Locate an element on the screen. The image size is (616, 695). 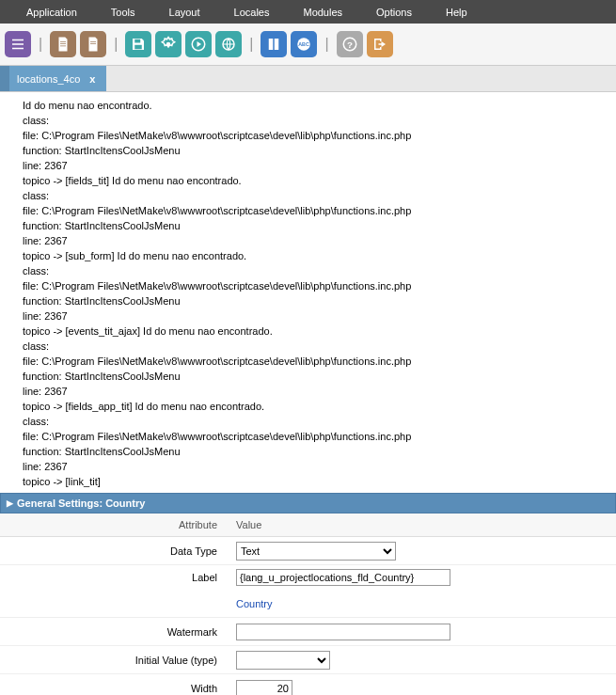
row-initial: Initial Value (type) is located at coordinates (308, 660).